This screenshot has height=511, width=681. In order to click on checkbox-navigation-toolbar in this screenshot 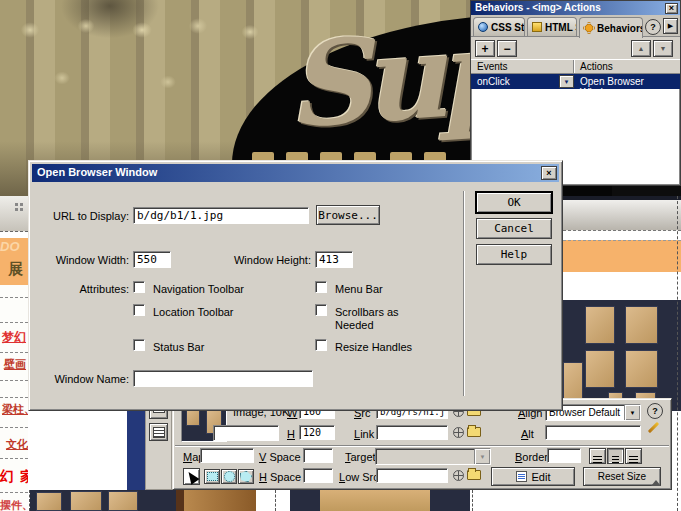, I will do `click(139, 287)`.